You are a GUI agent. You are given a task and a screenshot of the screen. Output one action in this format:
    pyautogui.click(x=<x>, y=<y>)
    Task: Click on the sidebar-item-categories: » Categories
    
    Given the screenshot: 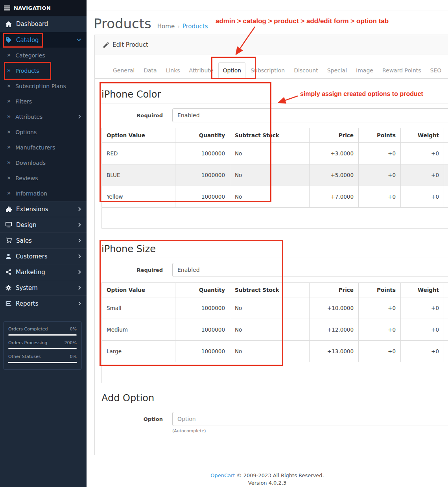 What is the action you would take?
    pyautogui.click(x=43, y=55)
    